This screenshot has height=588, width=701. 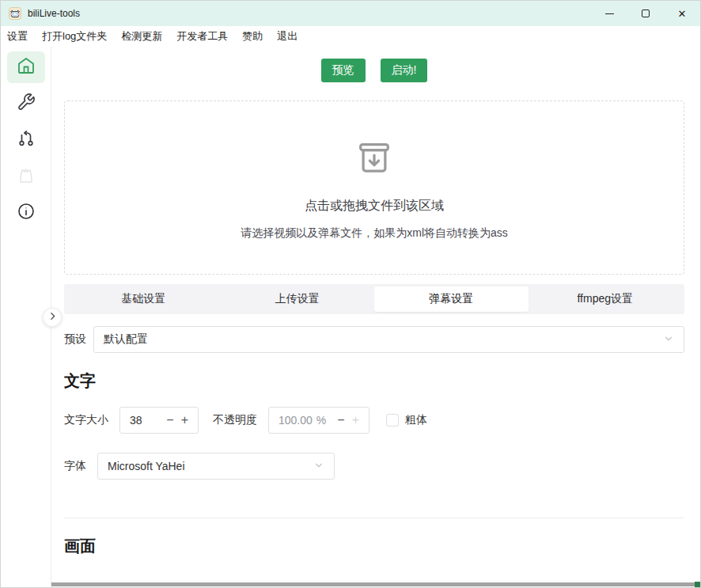 I want to click on menu-item-sponsor: 赞助, so click(x=252, y=36).